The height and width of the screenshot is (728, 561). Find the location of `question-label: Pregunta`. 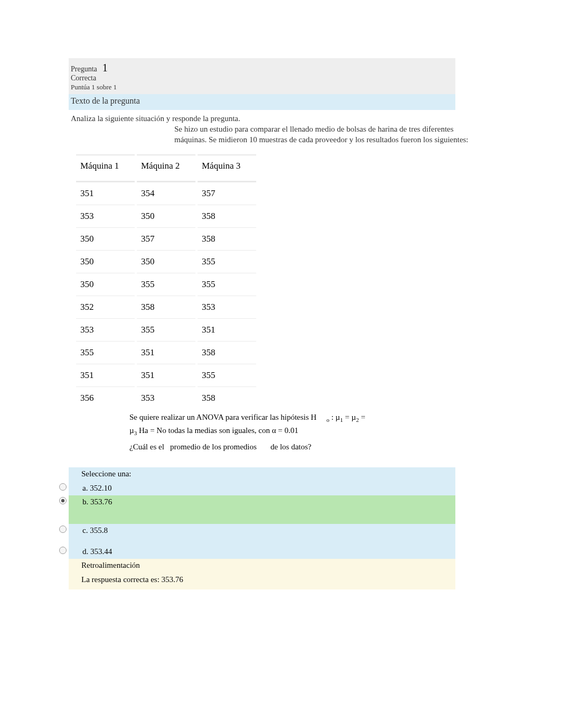

question-label: Pregunta is located at coordinates (84, 69).